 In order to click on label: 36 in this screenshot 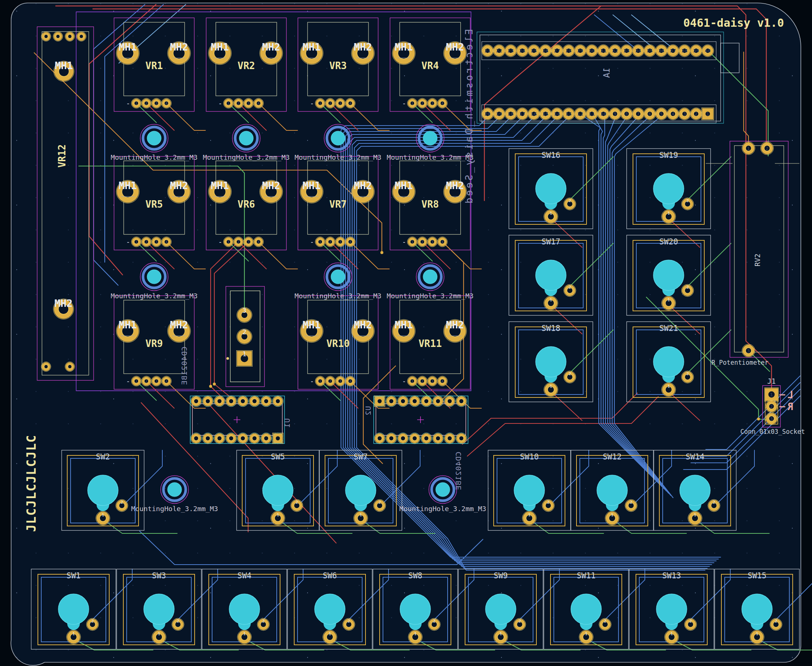, I will do `click(662, 51)`.